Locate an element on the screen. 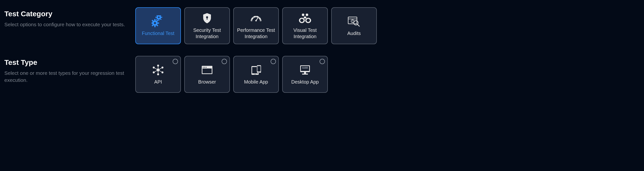 This screenshot has height=171, width=644. desktop-icon is located at coordinates (305, 70).